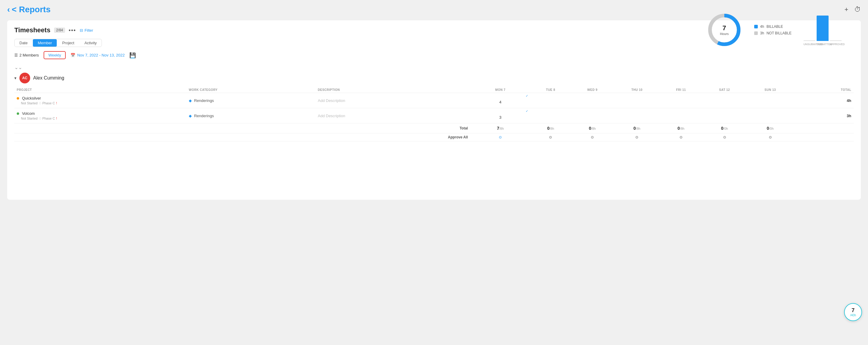 This screenshot has height=345, width=868. What do you see at coordinates (101, 55) in the screenshot?
I see `date-range-label: Nov 7, 2022 - Nov 13, 2022` at bounding box center [101, 55].